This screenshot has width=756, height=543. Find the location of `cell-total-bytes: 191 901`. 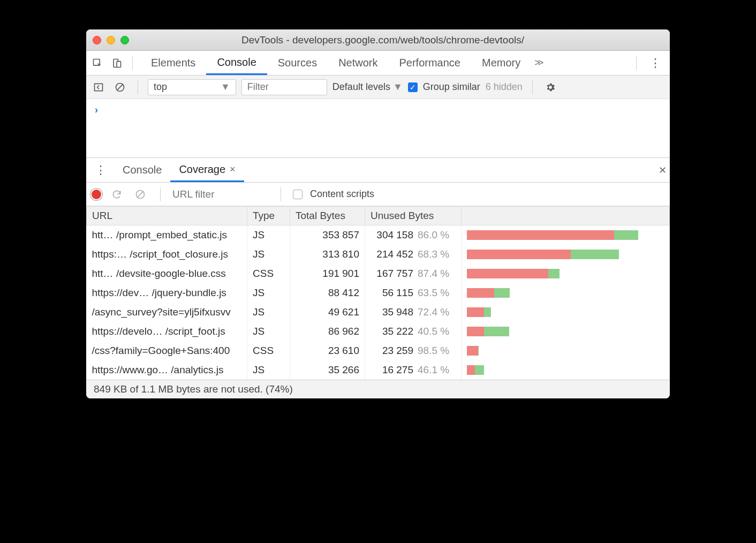

cell-total-bytes: 191 901 is located at coordinates (328, 274).